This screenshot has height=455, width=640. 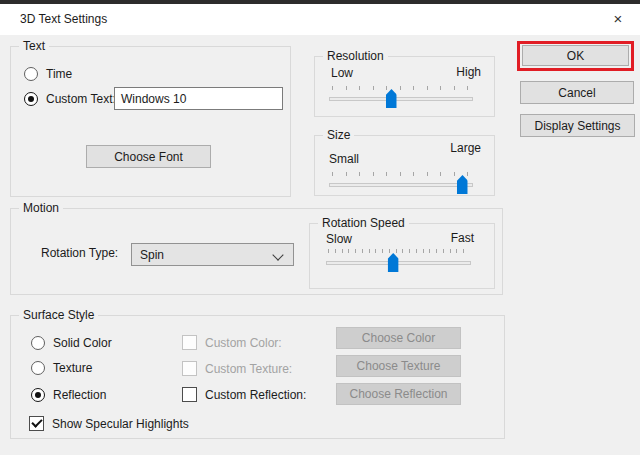 What do you see at coordinates (278, 254) in the screenshot?
I see `chevron-down-icon` at bounding box center [278, 254].